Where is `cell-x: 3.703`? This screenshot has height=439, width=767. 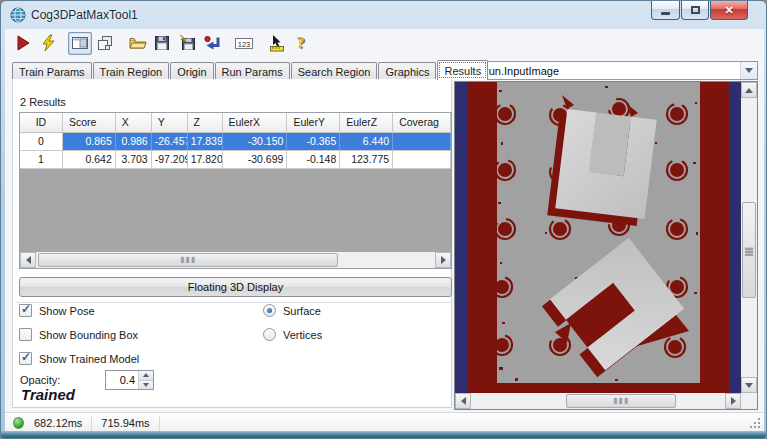
cell-x: 3.703 is located at coordinates (134, 160).